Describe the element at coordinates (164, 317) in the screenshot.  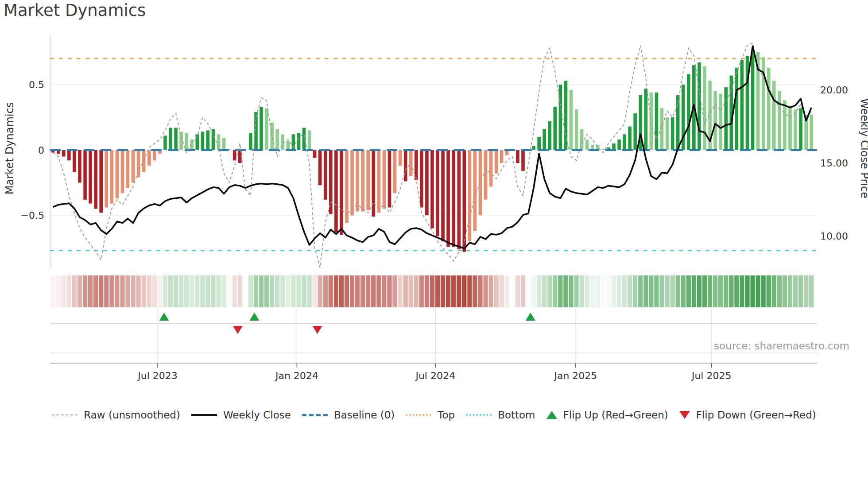
I see `flip-up-marker` at that location.